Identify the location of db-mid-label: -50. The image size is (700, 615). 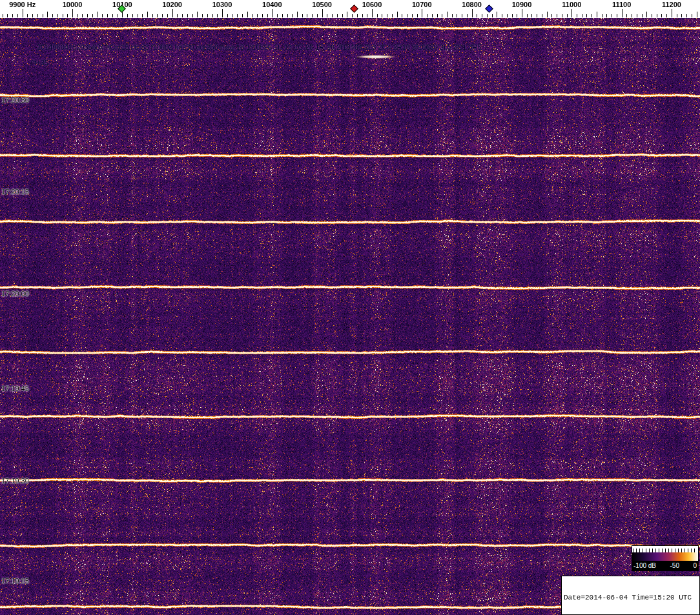
(675, 565).